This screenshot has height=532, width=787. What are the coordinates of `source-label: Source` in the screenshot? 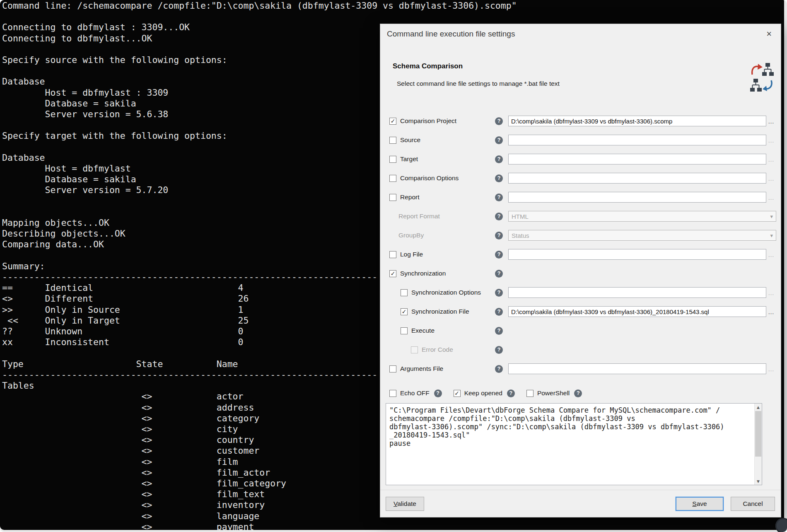 It's located at (410, 140).